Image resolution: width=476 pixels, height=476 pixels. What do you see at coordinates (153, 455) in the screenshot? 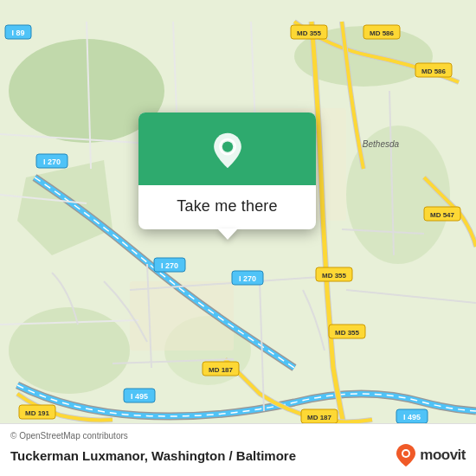
I see `location-title: Tuckerman Luxmanor, Washington / Baltimo…` at bounding box center [153, 455].